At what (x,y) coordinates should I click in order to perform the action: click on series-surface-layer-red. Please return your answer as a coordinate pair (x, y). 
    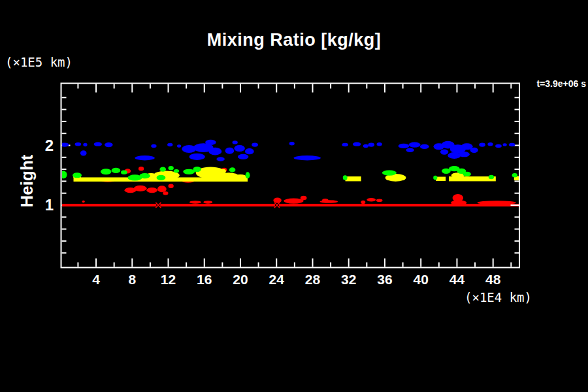
    Looking at the image, I should click on (291, 187).